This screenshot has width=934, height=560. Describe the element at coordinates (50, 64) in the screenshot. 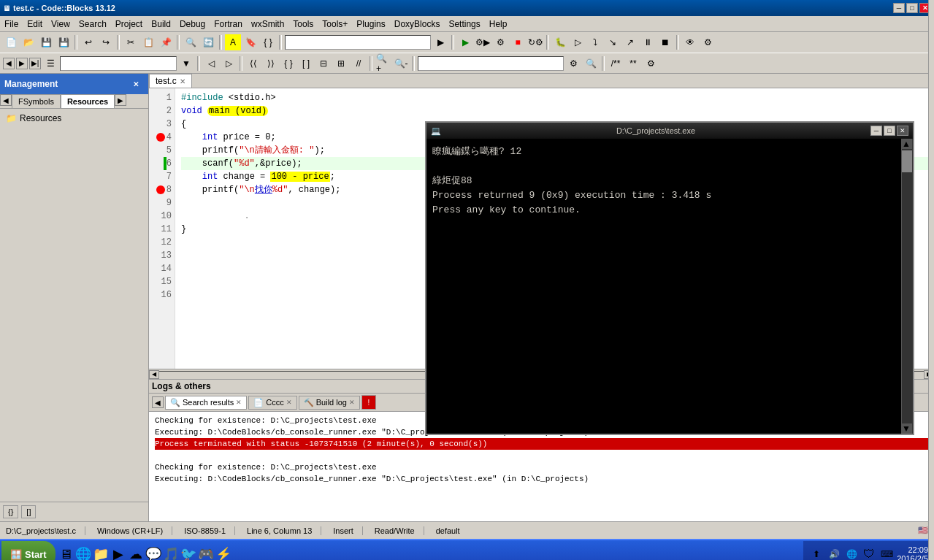

I see `bookmarks-list-btn: ☰` at that location.